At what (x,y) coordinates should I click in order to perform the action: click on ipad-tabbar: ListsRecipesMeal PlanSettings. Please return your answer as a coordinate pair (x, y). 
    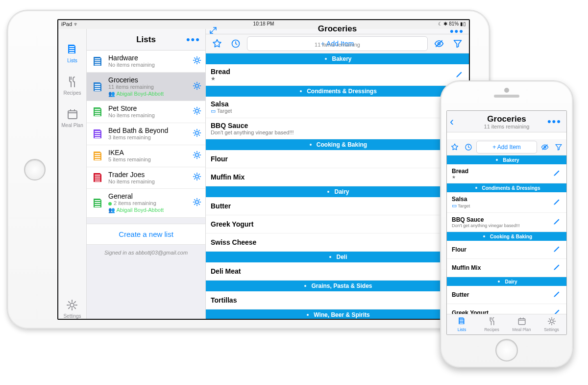
    Looking at the image, I should click on (73, 174).